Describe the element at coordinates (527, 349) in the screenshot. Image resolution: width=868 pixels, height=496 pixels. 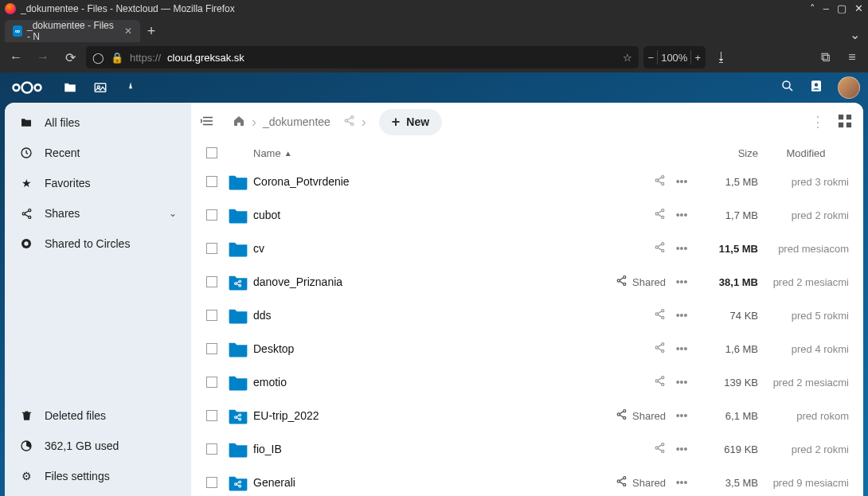
I see `table-row: Desktop•••1,6 MBpred 4 rokmi` at that location.